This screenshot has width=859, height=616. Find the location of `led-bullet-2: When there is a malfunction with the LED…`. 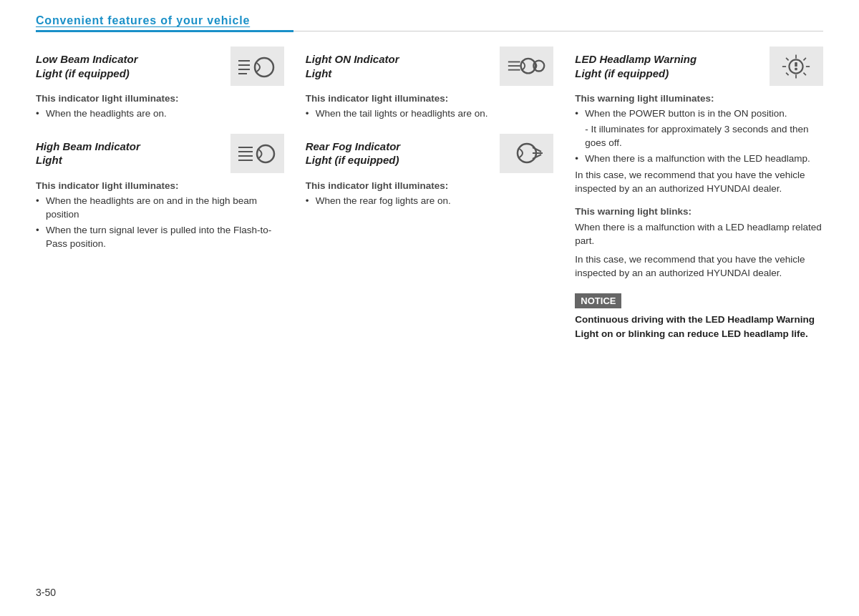

led-bullet-2: When there is a malfunction with the LED… is located at coordinates (699, 159).